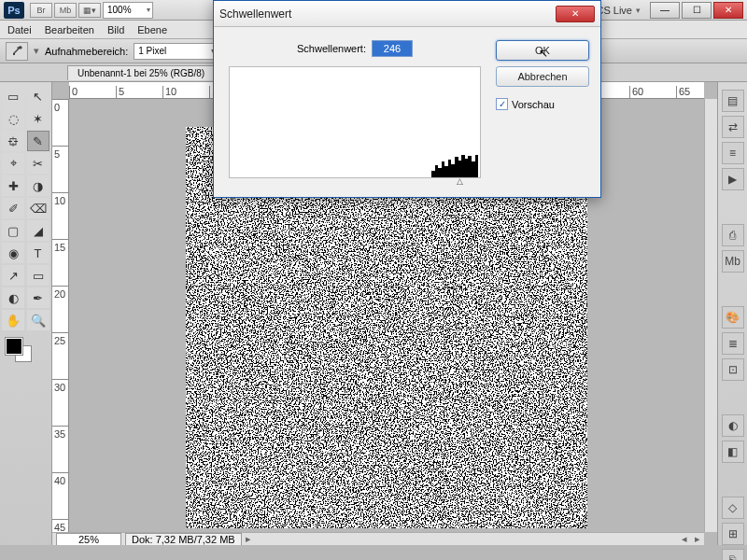 The height and width of the screenshot is (560, 747). What do you see at coordinates (733, 101) in the screenshot?
I see `history-panel-icon: ▤` at bounding box center [733, 101].